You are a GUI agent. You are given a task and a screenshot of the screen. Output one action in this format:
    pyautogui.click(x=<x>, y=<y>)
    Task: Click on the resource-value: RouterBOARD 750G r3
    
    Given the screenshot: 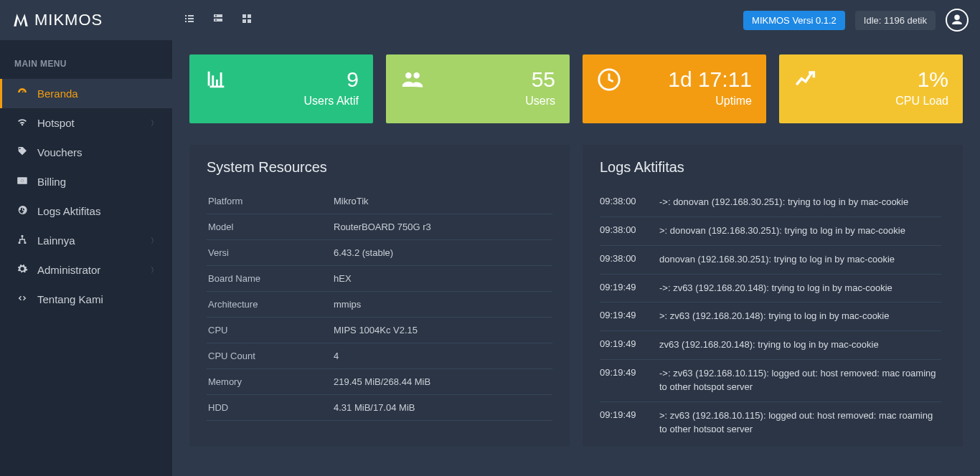 What is the action you would take?
    pyautogui.click(x=382, y=227)
    